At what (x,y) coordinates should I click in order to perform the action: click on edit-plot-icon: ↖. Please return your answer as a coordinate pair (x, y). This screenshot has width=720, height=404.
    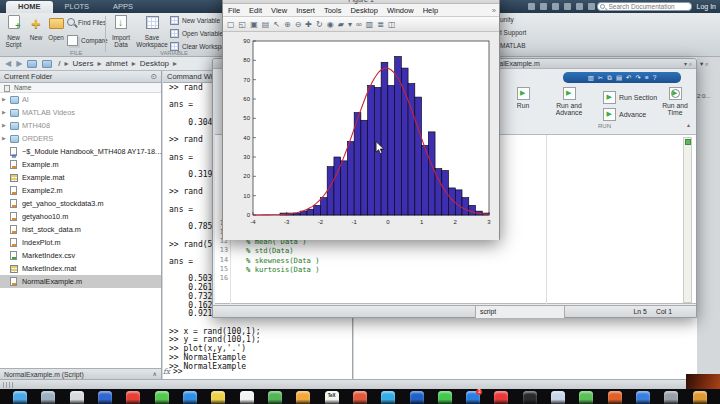
    Looking at the image, I should click on (276, 24).